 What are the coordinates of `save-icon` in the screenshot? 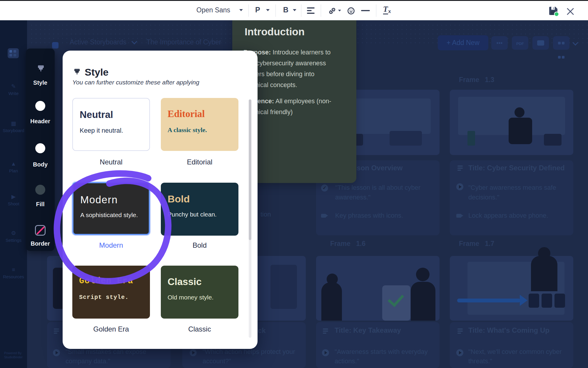 It's located at (553, 11).